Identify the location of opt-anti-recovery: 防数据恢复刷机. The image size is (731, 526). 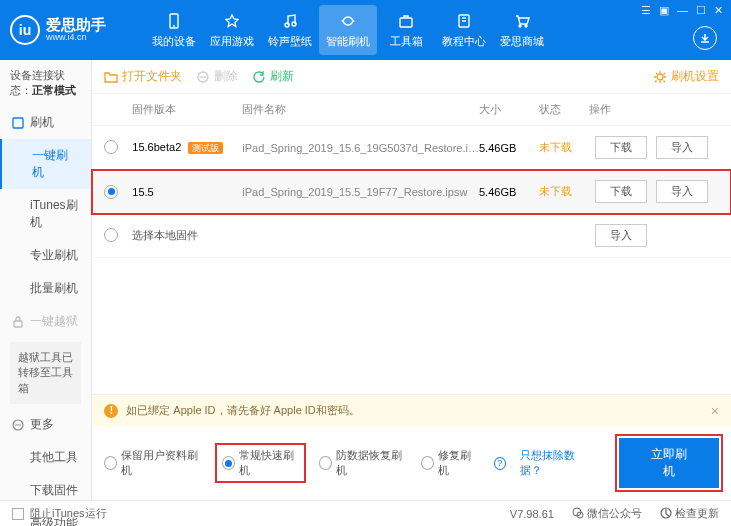
(362, 463).